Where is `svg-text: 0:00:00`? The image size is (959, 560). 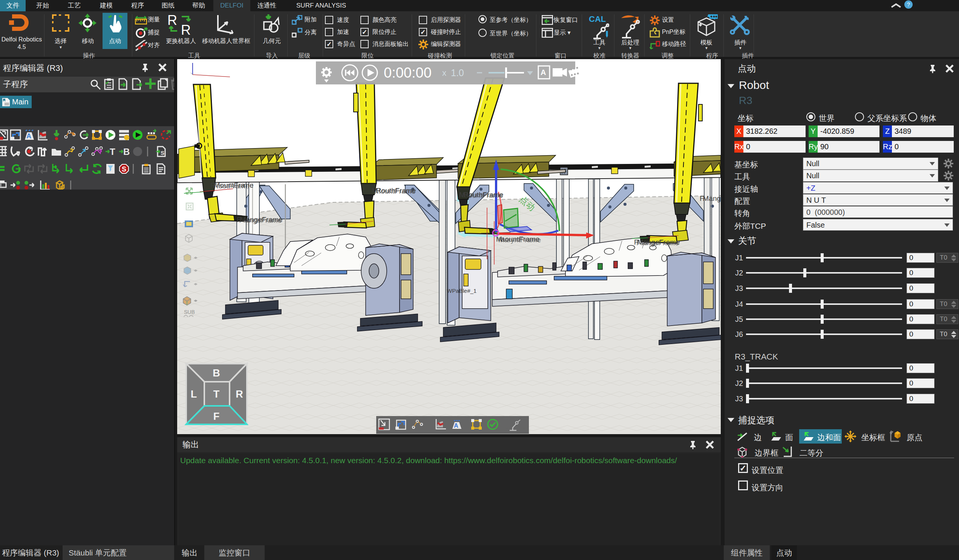
svg-text: 0:00:00 is located at coordinates (408, 73).